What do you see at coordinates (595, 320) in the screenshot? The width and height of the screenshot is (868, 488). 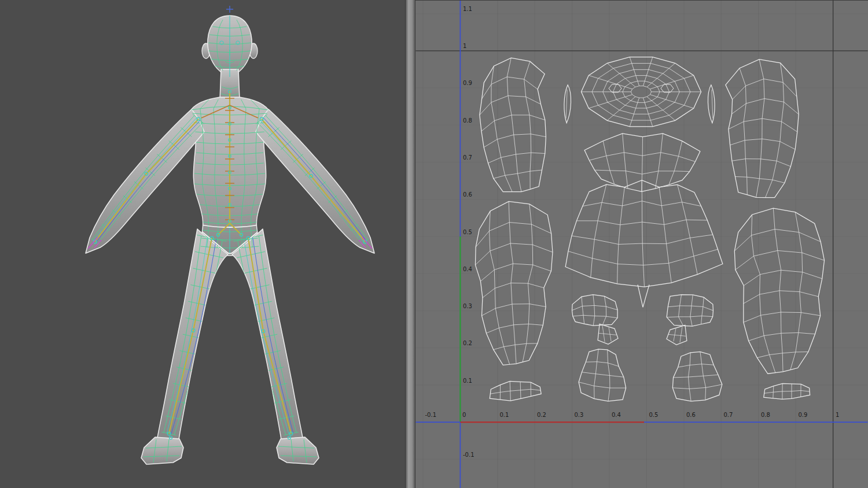 I see `uv-island-hand-left` at bounding box center [595, 320].